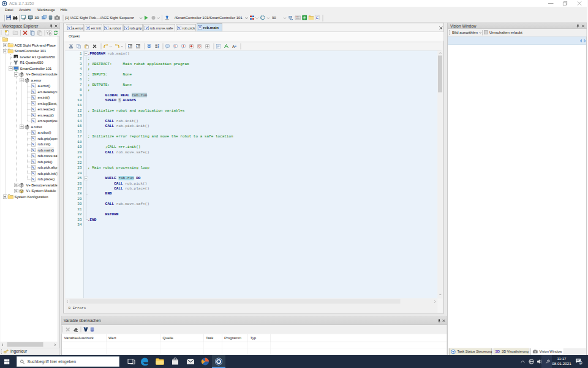  Describe the element at coordinates (159, 45) in the screenshot. I see `svg-text: 2` at that location.